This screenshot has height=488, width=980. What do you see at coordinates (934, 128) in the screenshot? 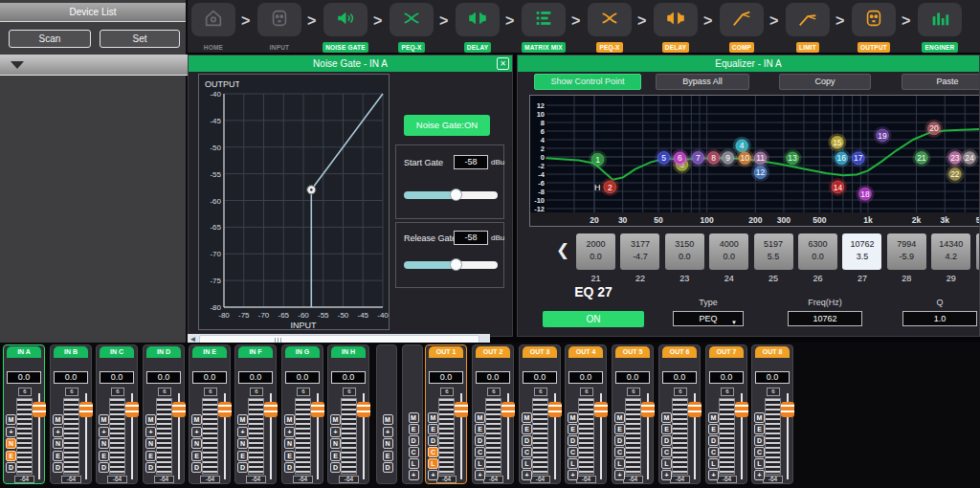
I see `eq-control-point-20: 20` at bounding box center [934, 128].